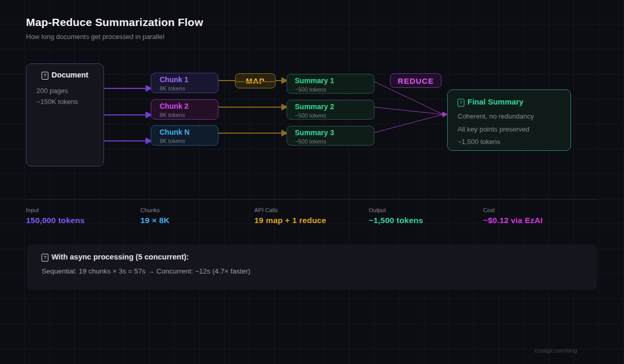 The width and height of the screenshot is (624, 364). What do you see at coordinates (334, 115) in the screenshot?
I see `summary-2-subtitle: ~500 tokens` at bounding box center [334, 115].